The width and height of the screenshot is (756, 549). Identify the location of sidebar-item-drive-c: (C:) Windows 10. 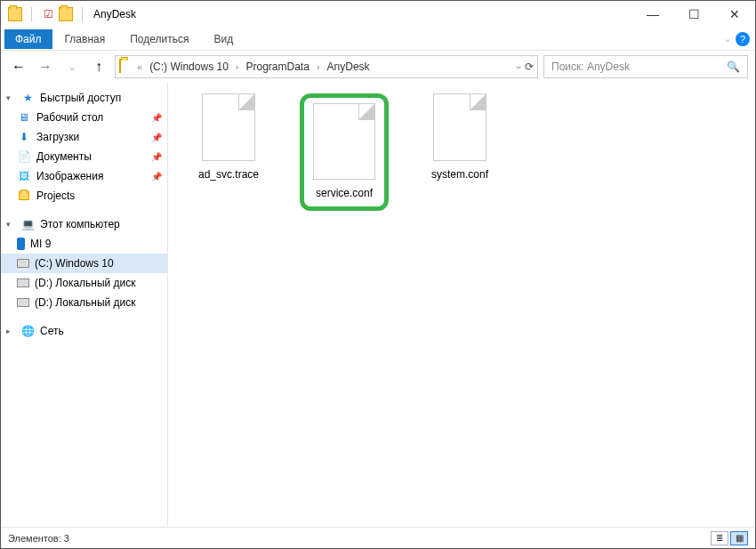
(84, 263).